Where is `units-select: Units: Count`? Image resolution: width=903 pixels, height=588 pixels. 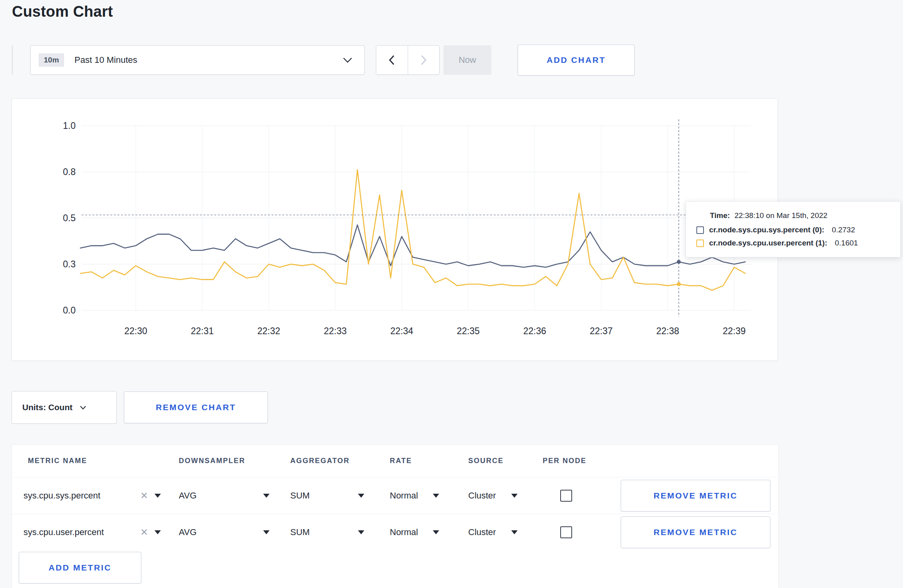 units-select: Units: Count is located at coordinates (64, 407).